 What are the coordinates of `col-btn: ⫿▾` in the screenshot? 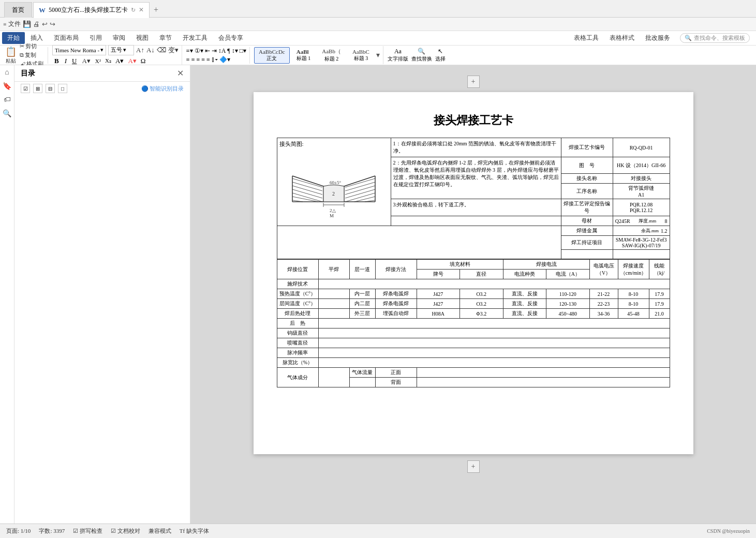 It's located at (215, 60).